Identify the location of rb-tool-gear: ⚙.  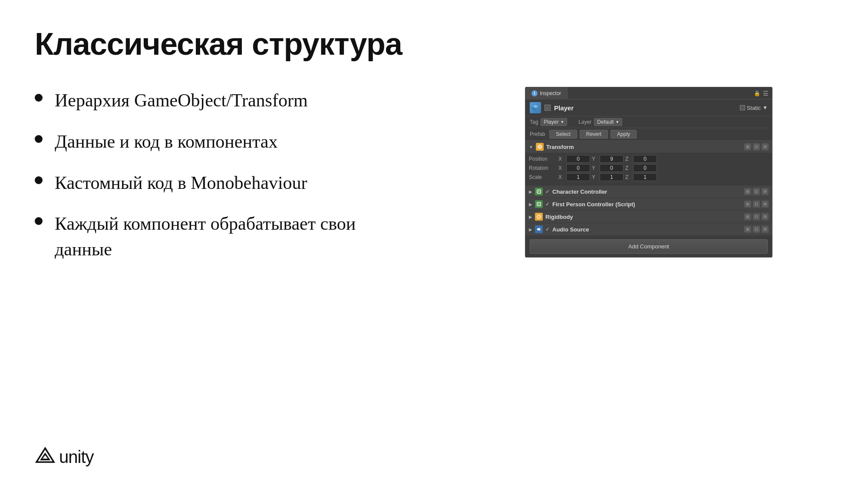
(765, 217).